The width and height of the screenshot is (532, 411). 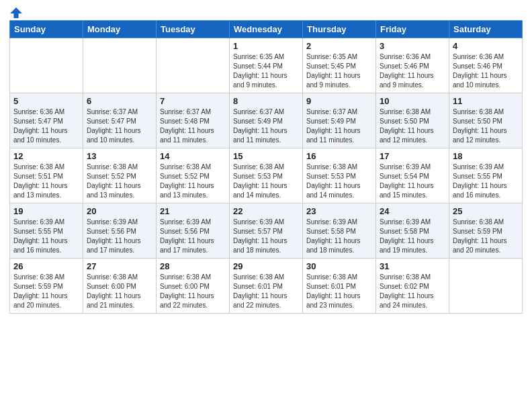 I want to click on day-number: 6, so click(x=120, y=101).